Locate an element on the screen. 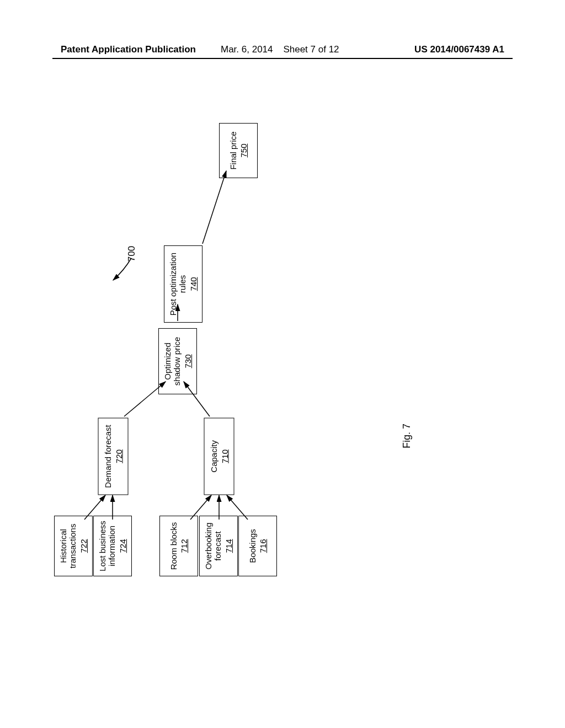 Image resolution: width=565 pixels, height=728 pixels. box-ref: 724 is located at coordinates (122, 546).